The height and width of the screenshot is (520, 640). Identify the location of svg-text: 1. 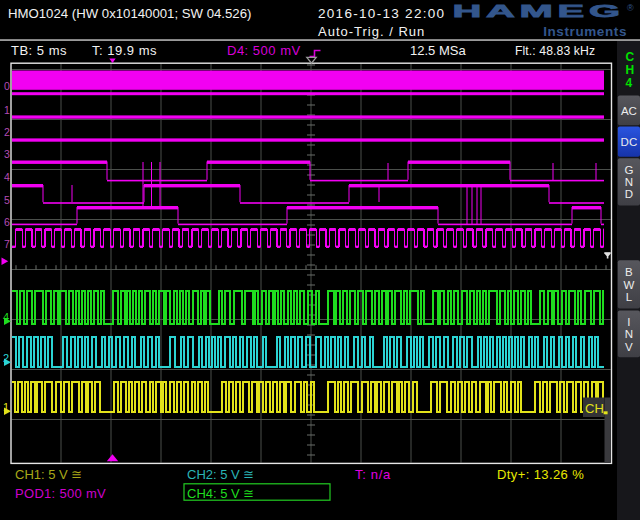
(7, 110).